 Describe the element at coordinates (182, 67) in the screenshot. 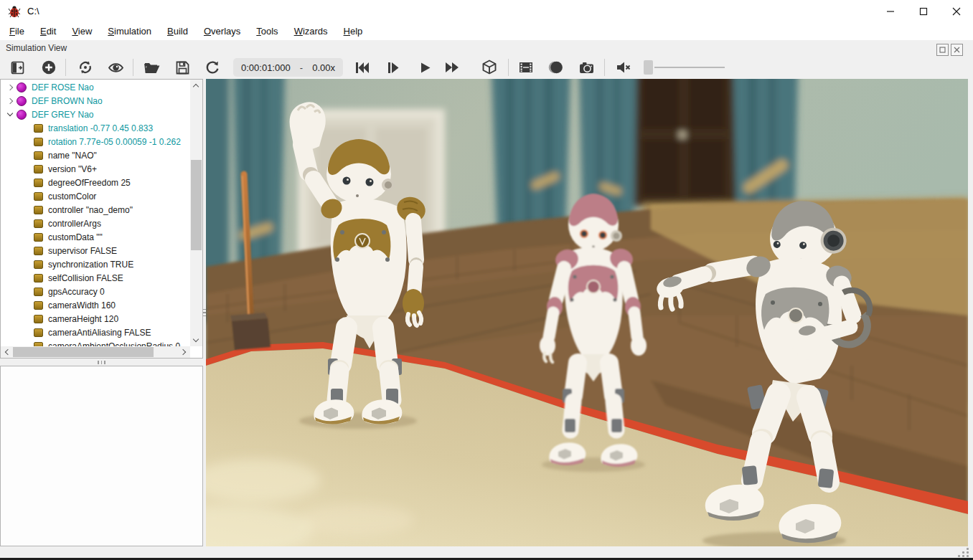

I see `save-world-button` at that location.